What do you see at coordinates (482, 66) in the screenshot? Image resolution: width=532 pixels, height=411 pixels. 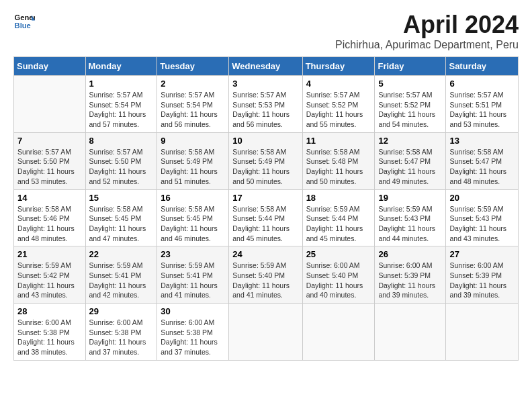 I see `column-header-saturday: Saturday` at bounding box center [482, 66].